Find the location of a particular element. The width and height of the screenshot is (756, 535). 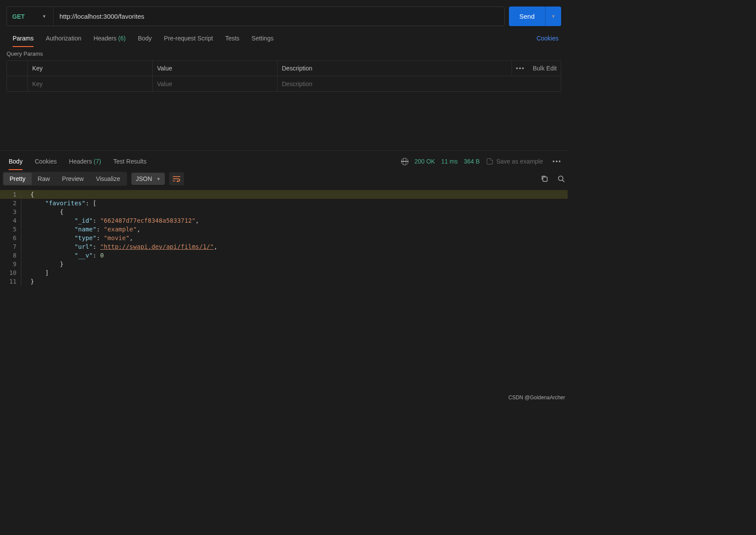

status-code: 200 OK is located at coordinates (425, 161).